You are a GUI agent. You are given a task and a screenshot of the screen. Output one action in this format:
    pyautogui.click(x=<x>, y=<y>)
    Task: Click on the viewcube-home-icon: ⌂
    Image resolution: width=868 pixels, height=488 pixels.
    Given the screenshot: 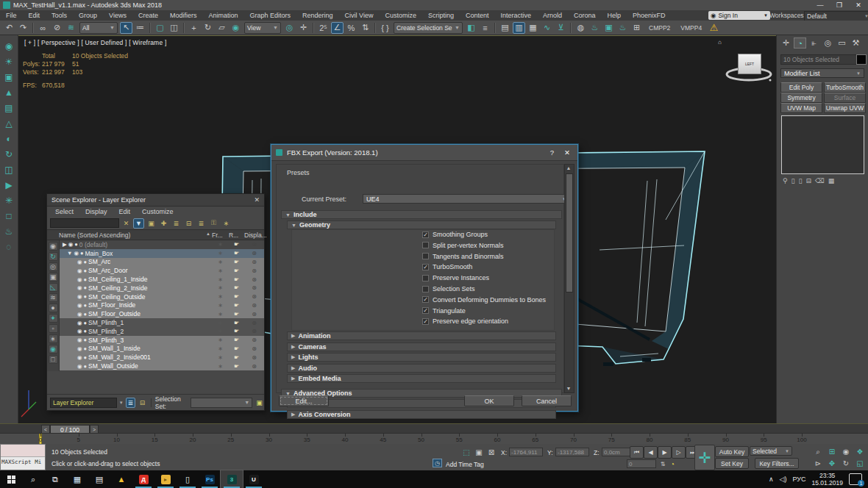 What is the action you would take?
    pyautogui.click(x=719, y=43)
    